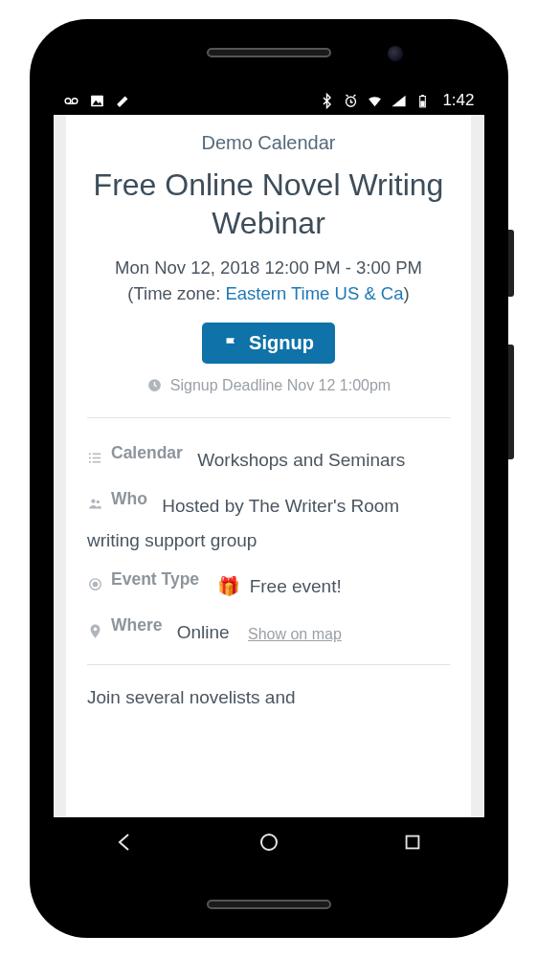  What do you see at coordinates (413, 844) in the screenshot?
I see `recents-button` at bounding box center [413, 844].